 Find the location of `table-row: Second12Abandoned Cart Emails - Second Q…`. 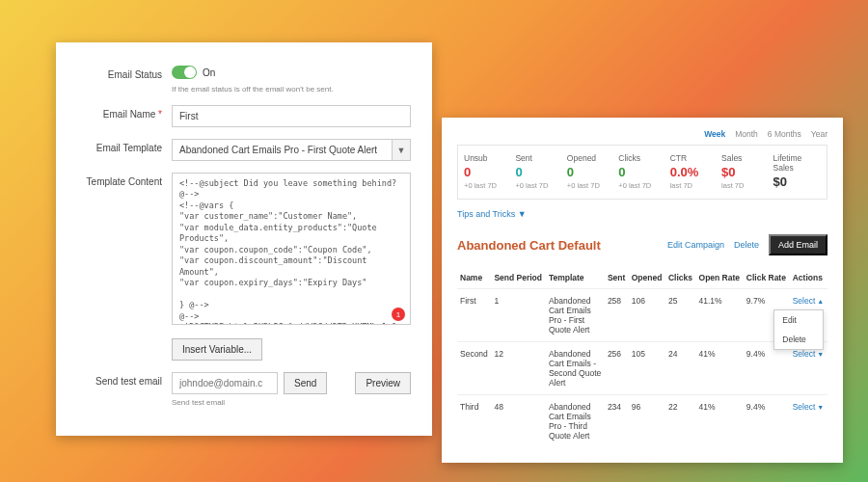

table-row: Second12Abandoned Cart Emails - Second Q… is located at coordinates (642, 368).